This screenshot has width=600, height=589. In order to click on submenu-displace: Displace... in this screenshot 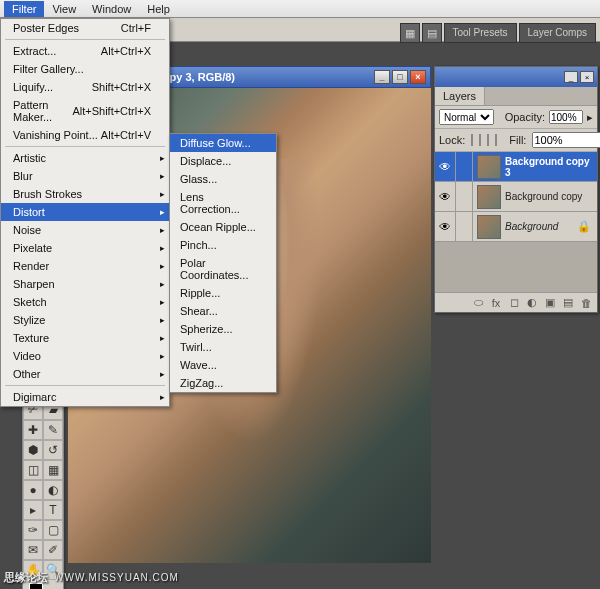, I will do `click(223, 161)`.